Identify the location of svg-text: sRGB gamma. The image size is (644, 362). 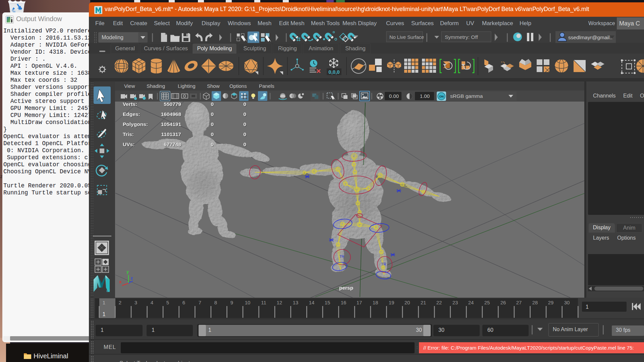
(467, 96).